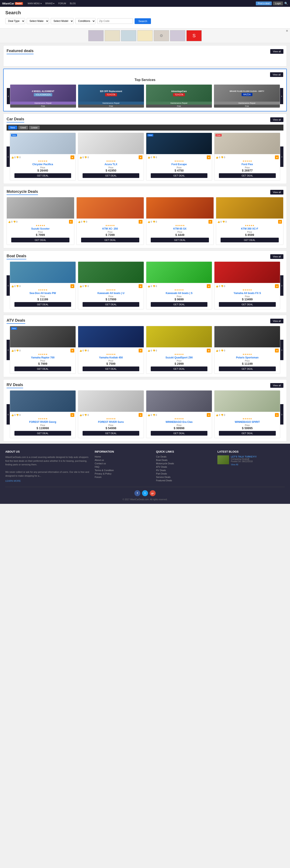  Describe the element at coordinates (211, 222) in the screenshot. I see `moto-fav-button-3: ★` at that location.